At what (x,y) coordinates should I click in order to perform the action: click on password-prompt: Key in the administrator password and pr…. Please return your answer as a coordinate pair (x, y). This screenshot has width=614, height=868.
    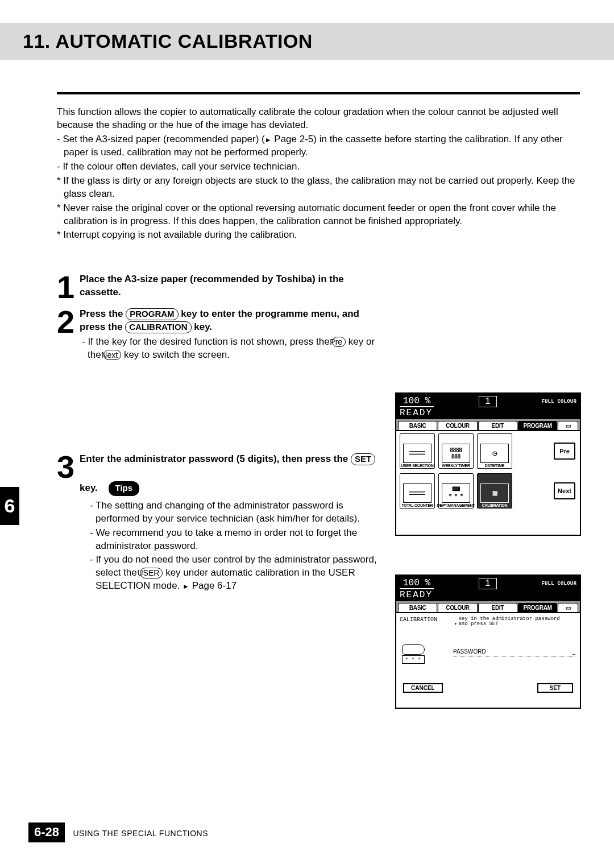
    Looking at the image, I should click on (507, 622).